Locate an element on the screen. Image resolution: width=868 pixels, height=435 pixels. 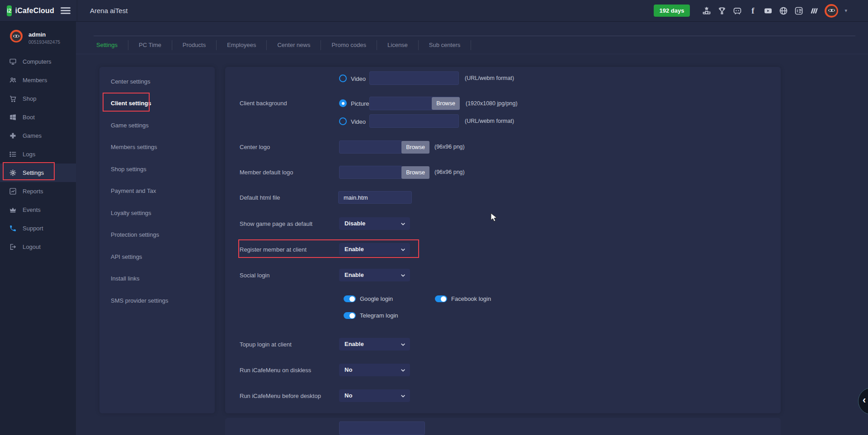
picture-radio is located at coordinates (343, 103).